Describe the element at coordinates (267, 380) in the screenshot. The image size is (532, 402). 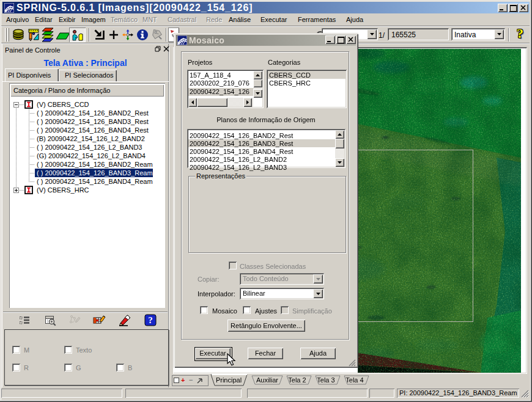
I see `svg-text: Auxiliar` at that location.